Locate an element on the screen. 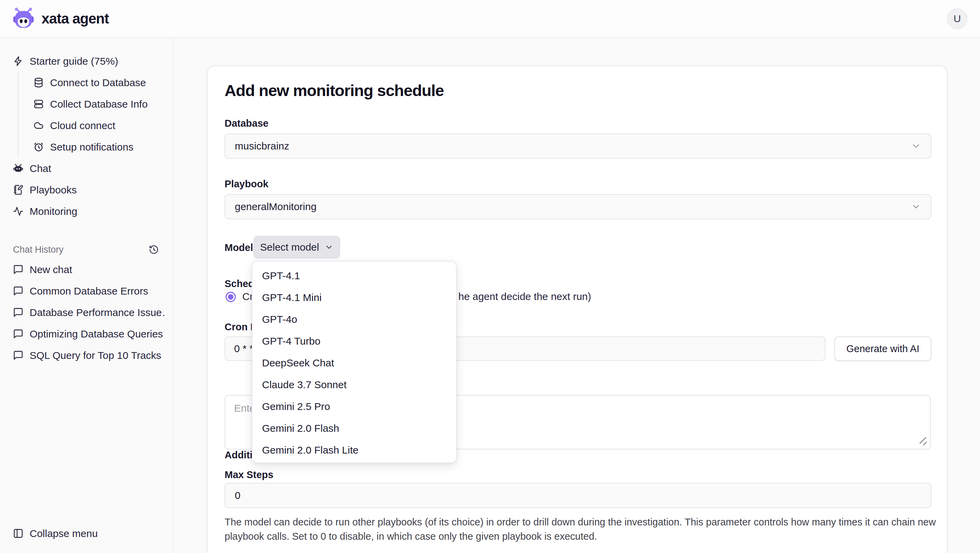 The height and width of the screenshot is (553, 980). database-select: musicbrainz is located at coordinates (578, 146).